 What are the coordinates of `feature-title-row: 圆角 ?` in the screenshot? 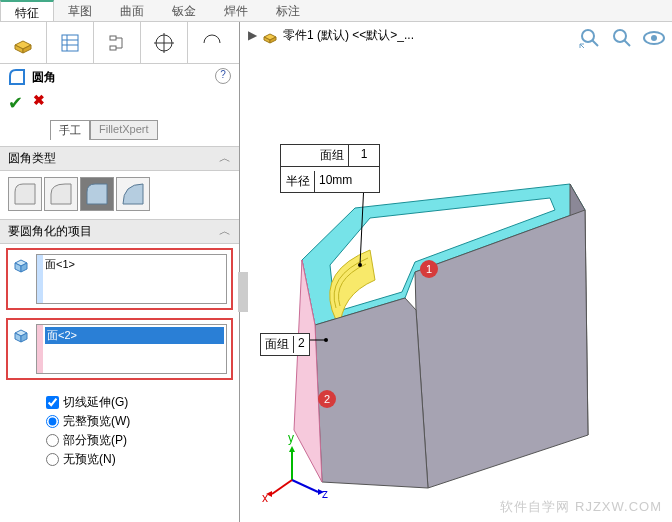 It's located at (120, 77).